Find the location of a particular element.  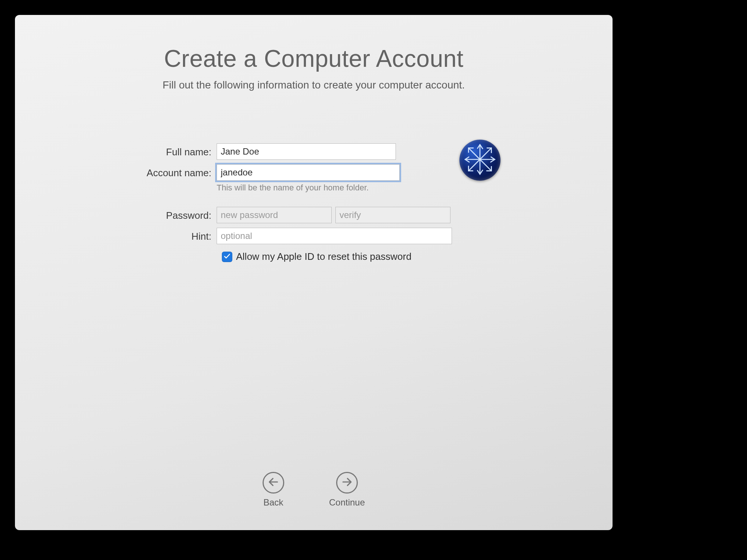

arrow-left-icon is located at coordinates (273, 483).